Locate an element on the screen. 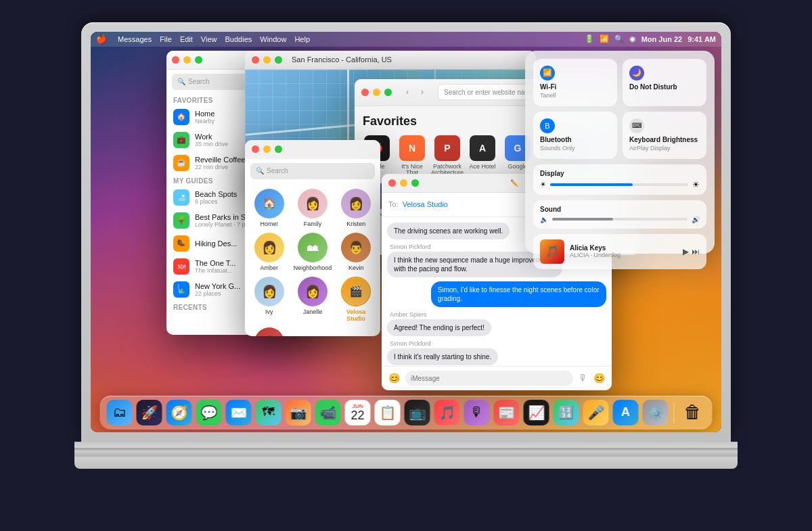 This screenshot has height=531, width=812. parks-icon: 🌳 is located at coordinates (181, 221).